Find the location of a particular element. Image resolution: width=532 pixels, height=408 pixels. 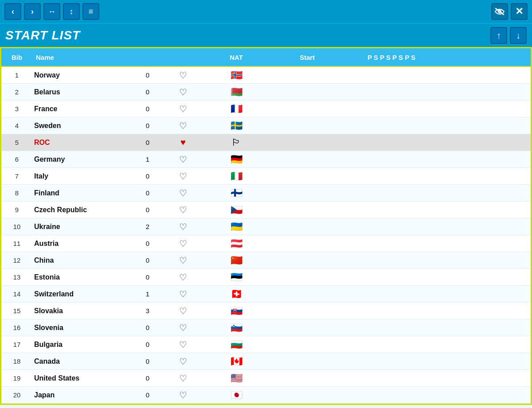

bib-cell: 15 is located at coordinates (17, 311).